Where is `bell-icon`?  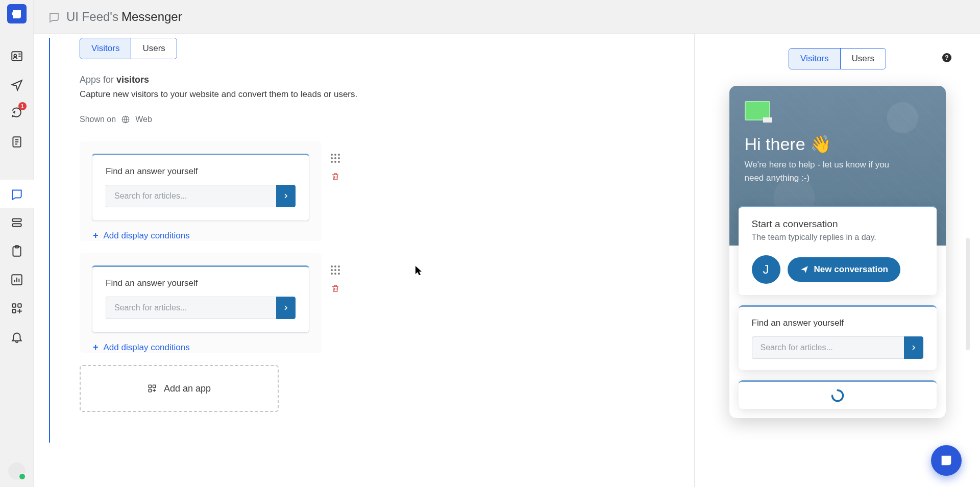
bell-icon is located at coordinates (17, 337).